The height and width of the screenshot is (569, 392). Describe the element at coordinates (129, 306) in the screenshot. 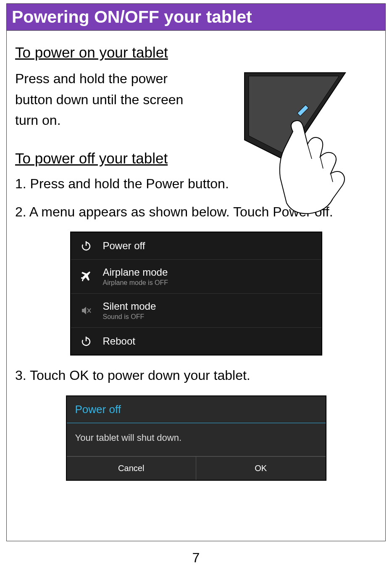

I see `menu-label: Silent mode` at that location.